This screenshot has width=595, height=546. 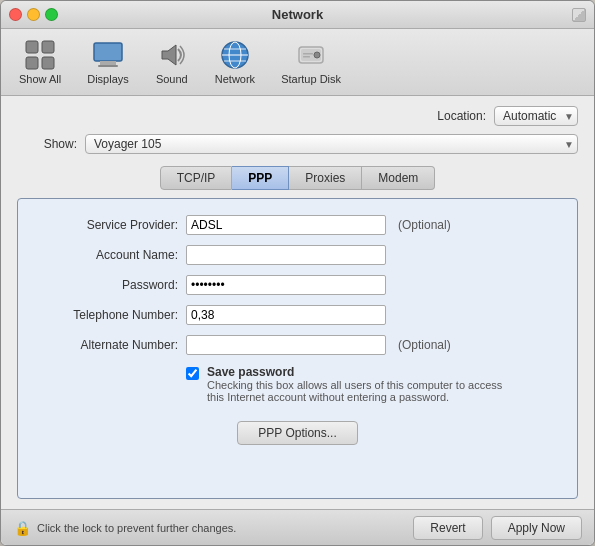 I want to click on toolbar-label-show-all: Show All, so click(x=40, y=79).